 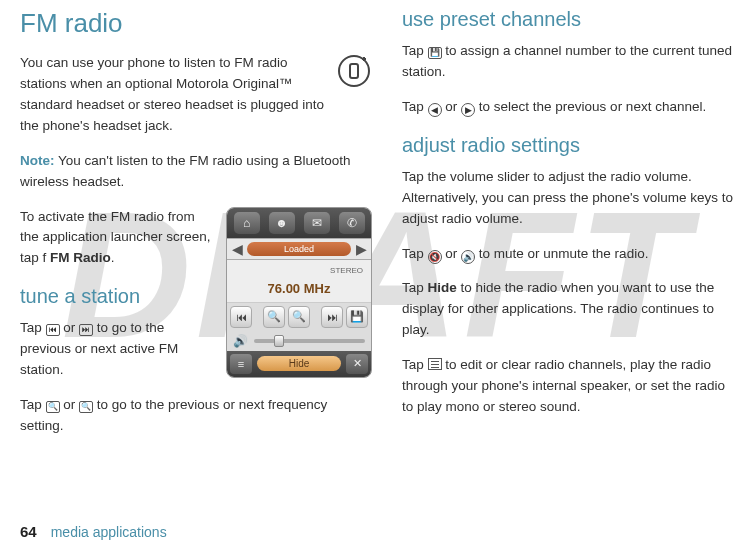 I want to click on tune-or: or, so click(x=70, y=328).